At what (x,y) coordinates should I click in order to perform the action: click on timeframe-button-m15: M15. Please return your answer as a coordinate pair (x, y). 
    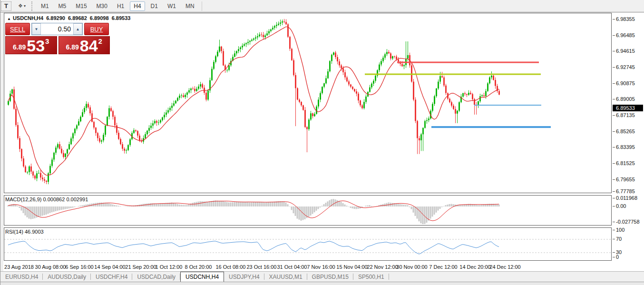
    Looking at the image, I should click on (81, 6).